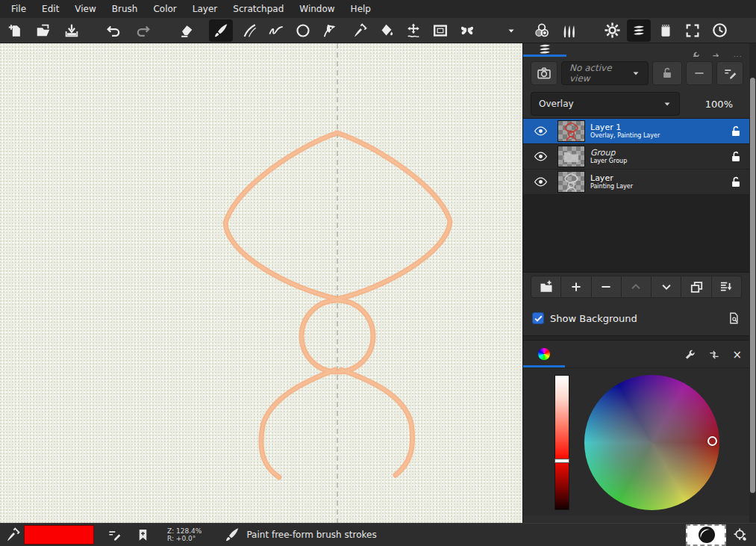  Describe the element at coordinates (719, 31) in the screenshot. I see `history-button` at that location.